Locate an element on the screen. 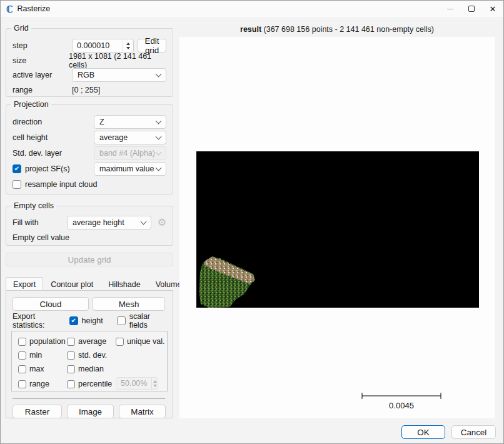 This screenshot has height=444, width=504. resample-input-cloud-checkbox is located at coordinates (17, 184).